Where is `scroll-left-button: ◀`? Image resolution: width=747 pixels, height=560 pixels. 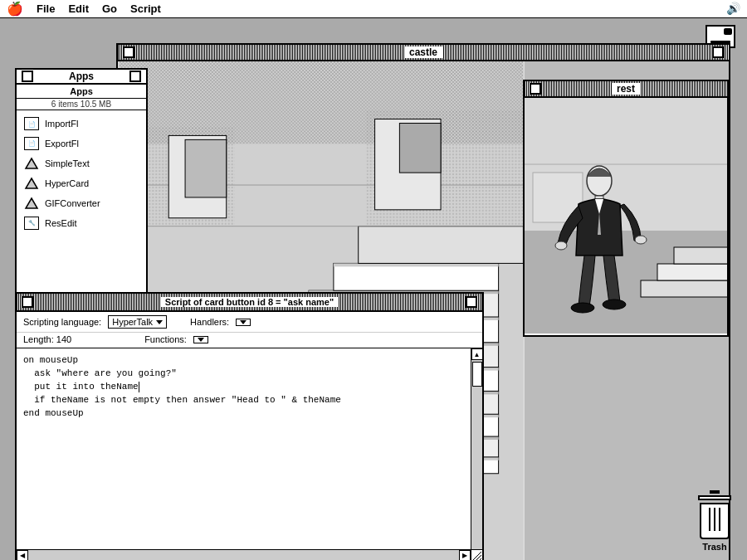
scroll-left-button: ◀ is located at coordinates (22, 556).